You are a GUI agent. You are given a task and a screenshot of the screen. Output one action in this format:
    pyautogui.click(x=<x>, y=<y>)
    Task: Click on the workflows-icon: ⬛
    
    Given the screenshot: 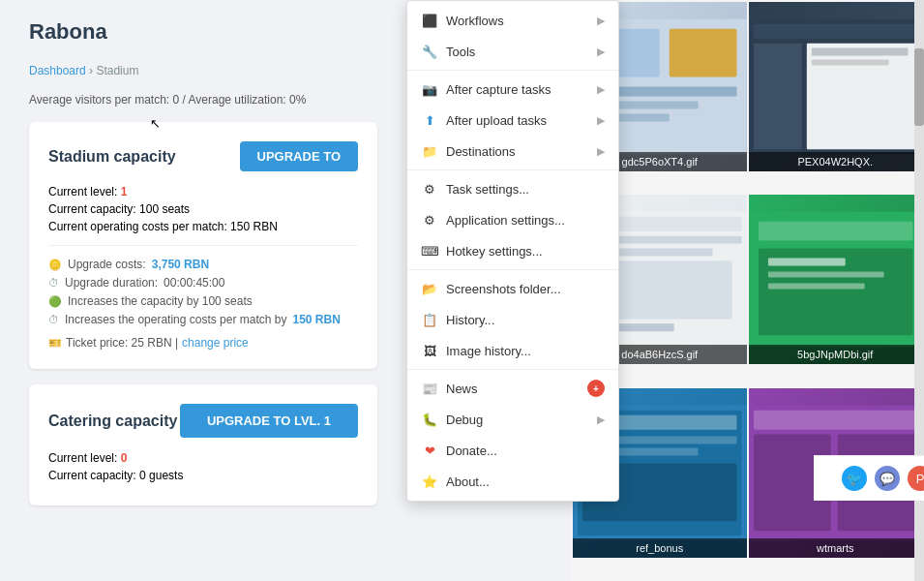 What is the action you would take?
    pyautogui.click(x=430, y=20)
    